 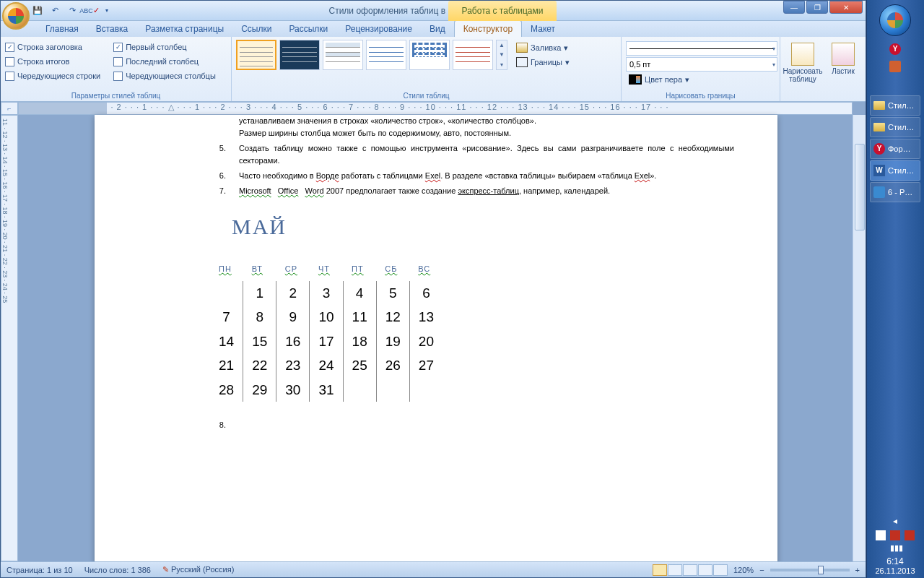 I want to click on borders-button: Границы ▾, so click(x=543, y=62).